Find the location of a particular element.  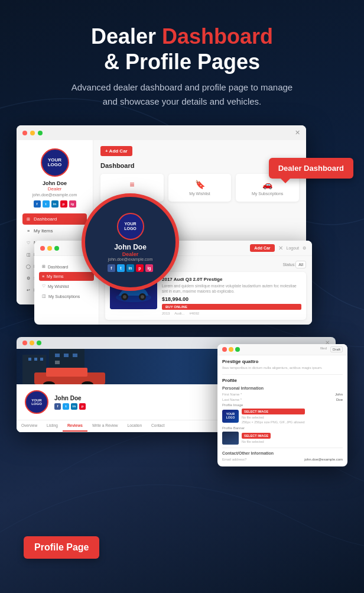

pf-linkedin-icon: in is located at coordinates (74, 407).